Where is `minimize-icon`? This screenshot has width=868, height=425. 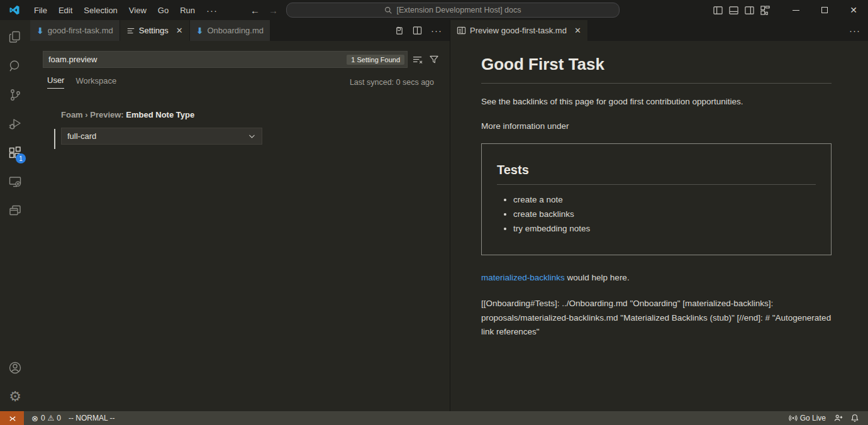 minimize-icon is located at coordinates (796, 10).